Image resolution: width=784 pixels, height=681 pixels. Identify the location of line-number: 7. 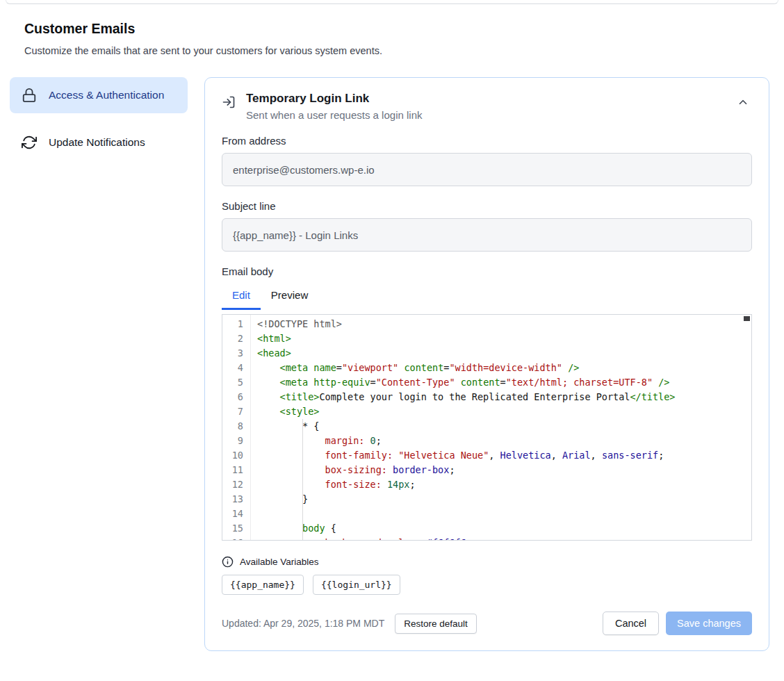
(236, 411).